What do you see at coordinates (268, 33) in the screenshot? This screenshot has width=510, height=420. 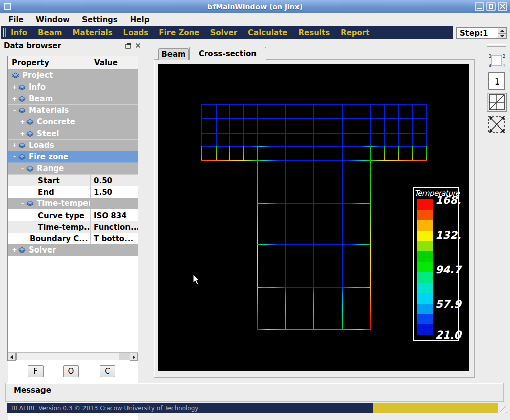 I see `toolbar-calculate: Calculate` at bounding box center [268, 33].